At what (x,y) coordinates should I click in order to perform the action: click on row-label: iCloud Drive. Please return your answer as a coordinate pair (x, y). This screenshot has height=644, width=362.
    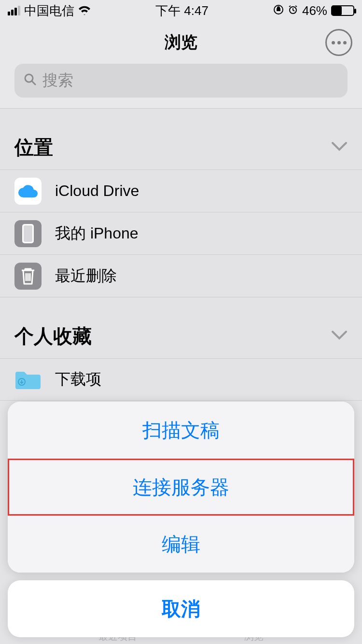
    Looking at the image, I should click on (97, 191).